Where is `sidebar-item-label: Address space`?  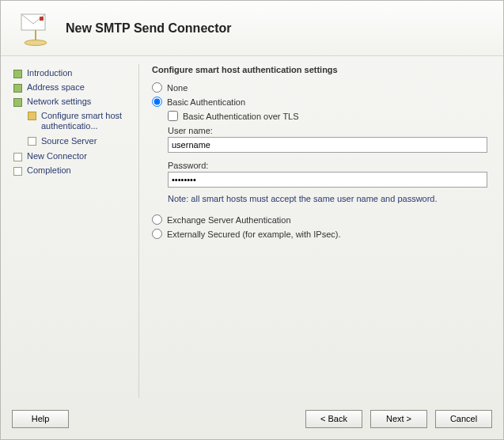
sidebar-item-label: Address space is located at coordinates (55, 87).